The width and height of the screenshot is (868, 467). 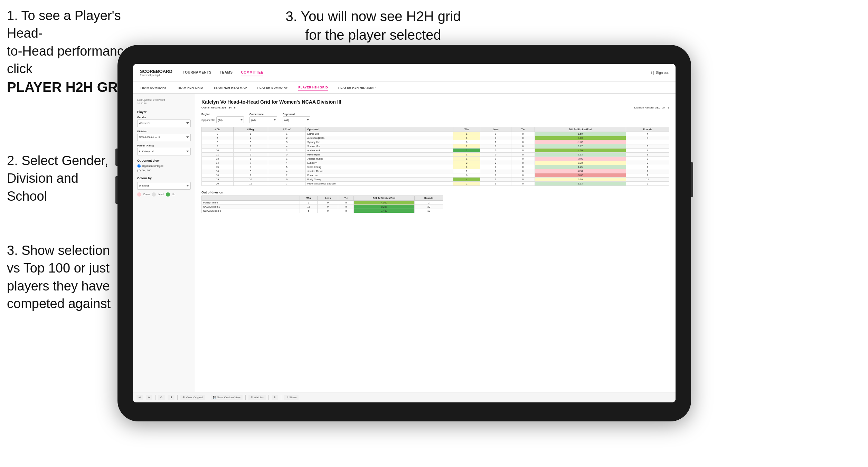 What do you see at coordinates (218, 155) in the screenshot?
I see `cell-div: 11` at bounding box center [218, 155].